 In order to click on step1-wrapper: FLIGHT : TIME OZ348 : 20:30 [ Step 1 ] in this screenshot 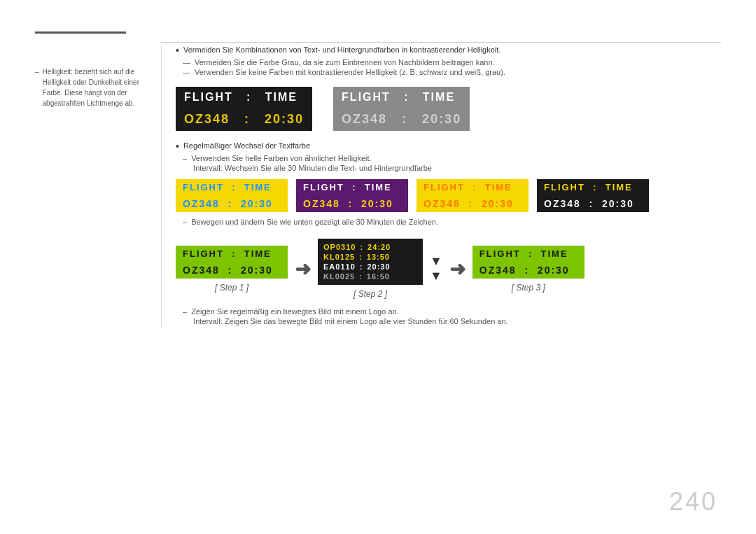, I will do `click(232, 269)`.